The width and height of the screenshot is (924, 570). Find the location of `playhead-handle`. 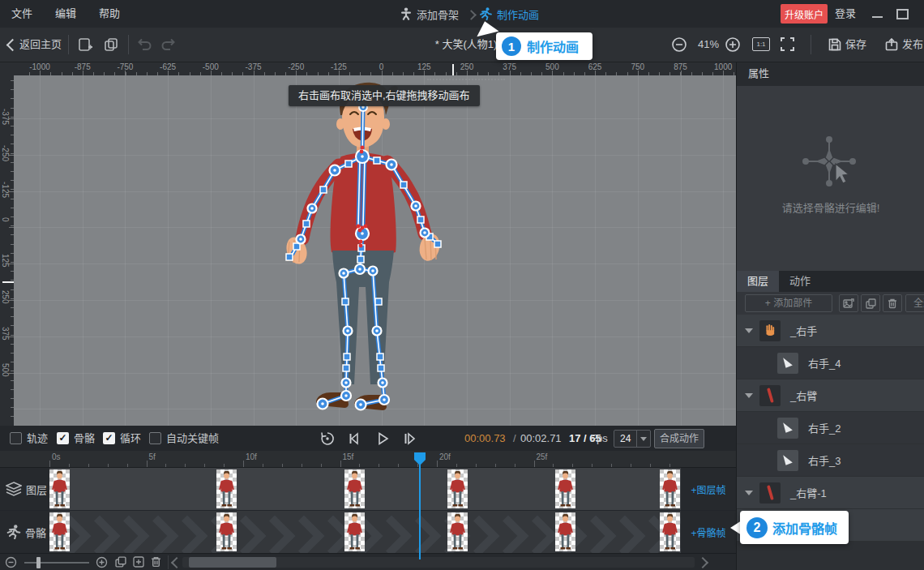

playhead-handle is located at coordinates (420, 459).